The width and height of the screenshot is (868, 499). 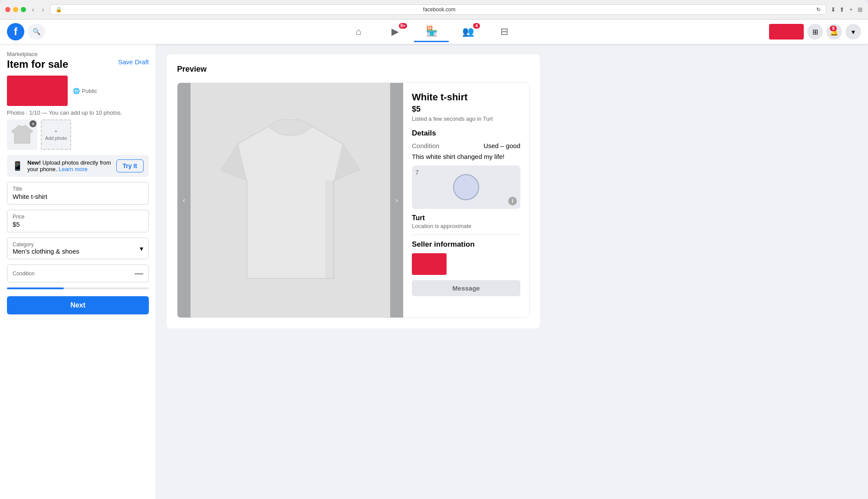 What do you see at coordinates (8, 10) in the screenshot?
I see `close-button` at bounding box center [8, 10].